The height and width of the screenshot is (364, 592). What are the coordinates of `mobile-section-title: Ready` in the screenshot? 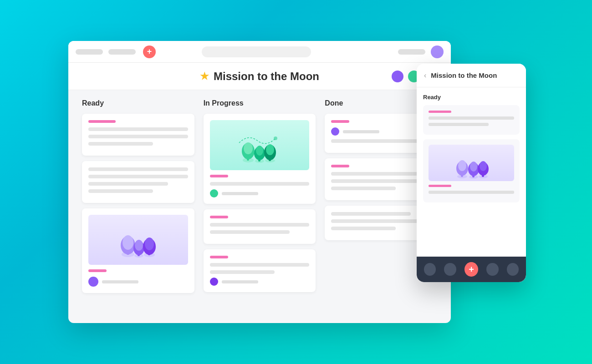 It's located at (471, 97).